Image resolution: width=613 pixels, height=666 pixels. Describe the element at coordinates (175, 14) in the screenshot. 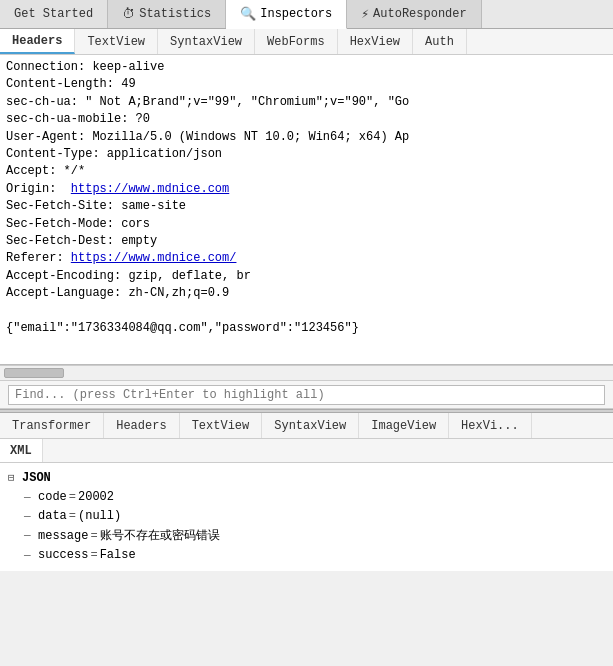

I see `statistics-label: Statistics` at that location.